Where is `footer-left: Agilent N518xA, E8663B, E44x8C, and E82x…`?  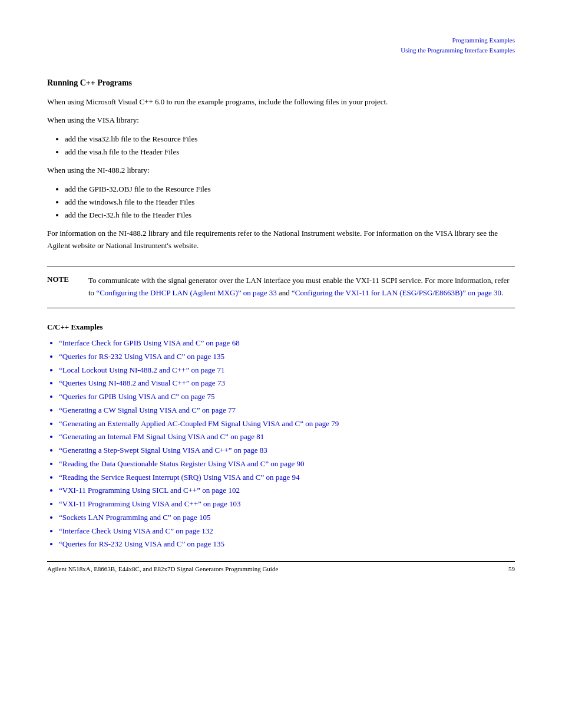 footer-left: Agilent N518xA, E8663B, E44x8C, and E82x… is located at coordinates (163, 569).